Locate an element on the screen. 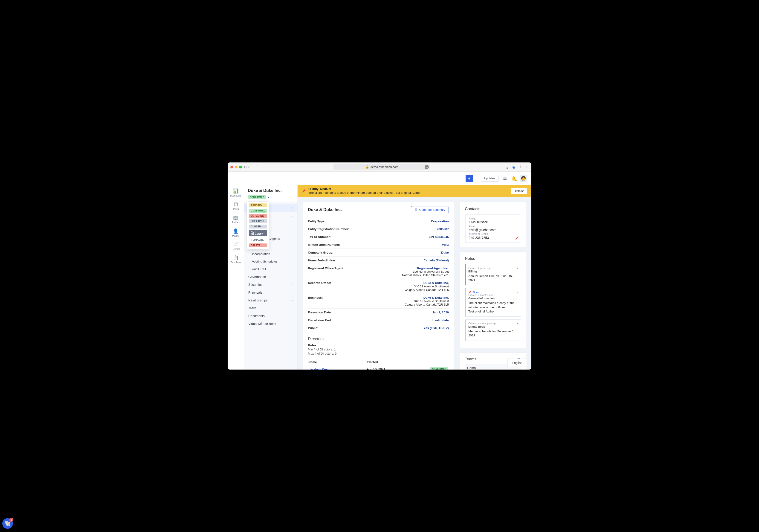 Image resolution: width=759 pixels, height=532 pixels. banner-text: The client maintains a copy of the minut… is located at coordinates (408, 193).